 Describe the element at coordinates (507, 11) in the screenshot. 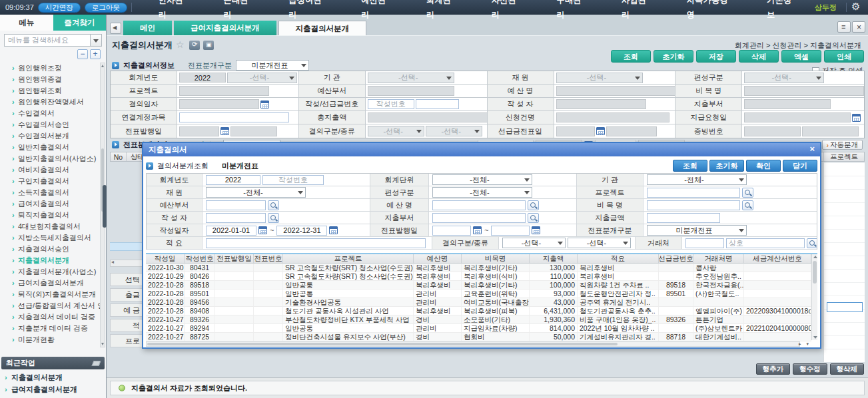

I see `top-menu-item: 자산관리` at that location.